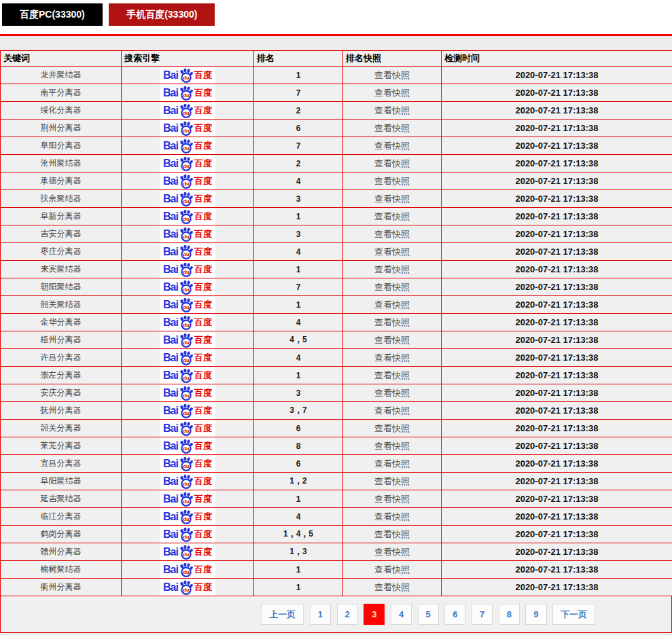 Image resolution: width=672 pixels, height=635 pixels. I want to click on header-search-engine: 搜索引擎, so click(188, 58).